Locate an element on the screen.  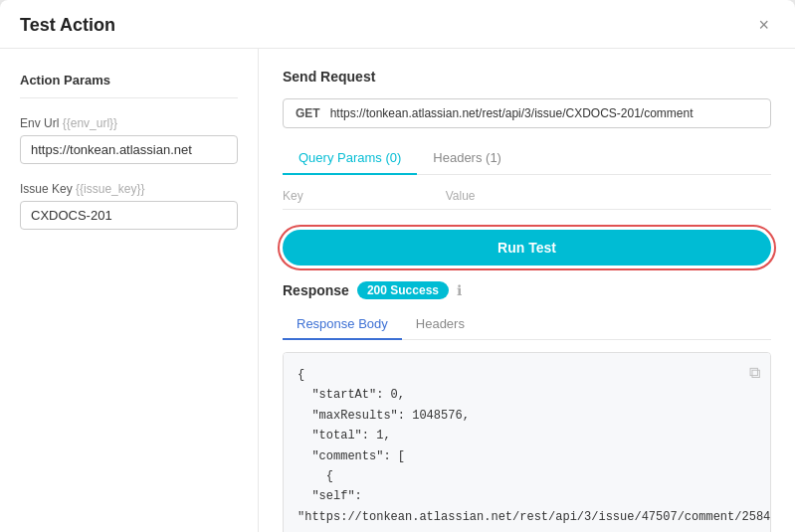
url-bar: GET https://tonkean.atlassian.net/rest/a… is located at coordinates (527, 113).